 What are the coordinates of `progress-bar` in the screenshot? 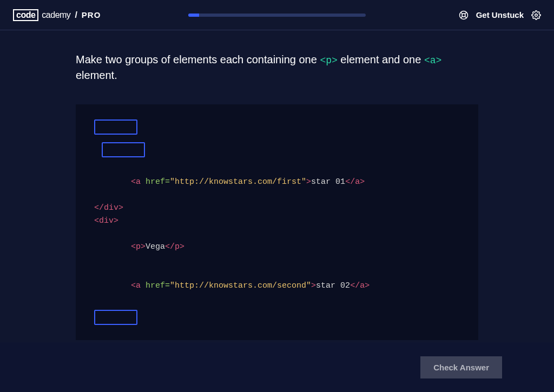 It's located at (277, 15).